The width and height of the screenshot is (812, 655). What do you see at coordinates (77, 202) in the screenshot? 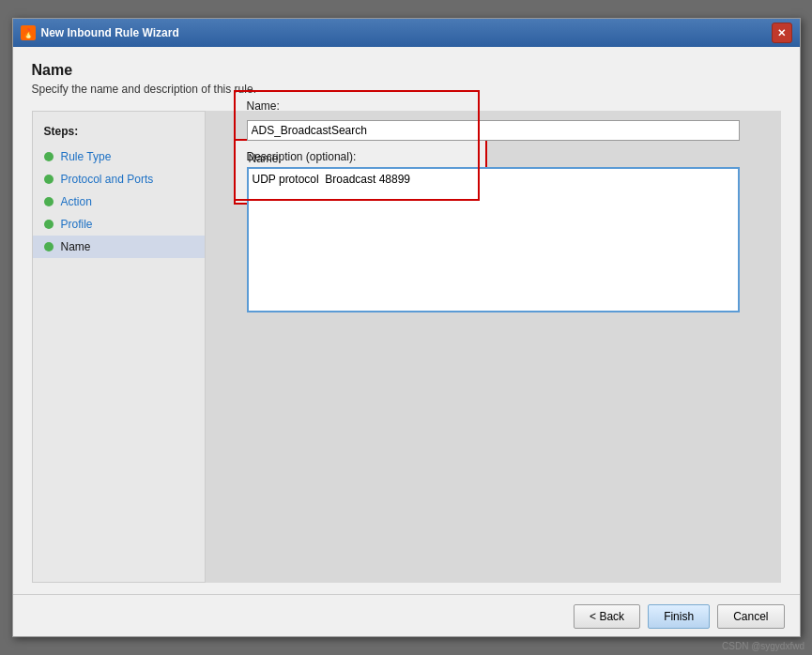
I see `sidebar-item-label-action: Action` at bounding box center [77, 202].